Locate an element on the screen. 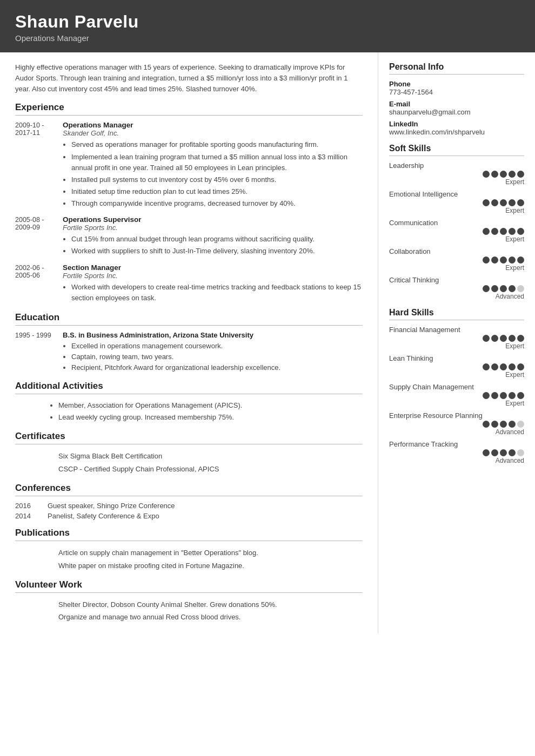 The width and height of the screenshot is (535, 756). candidate-name: Shaun Parvelu is located at coordinates (268, 22).